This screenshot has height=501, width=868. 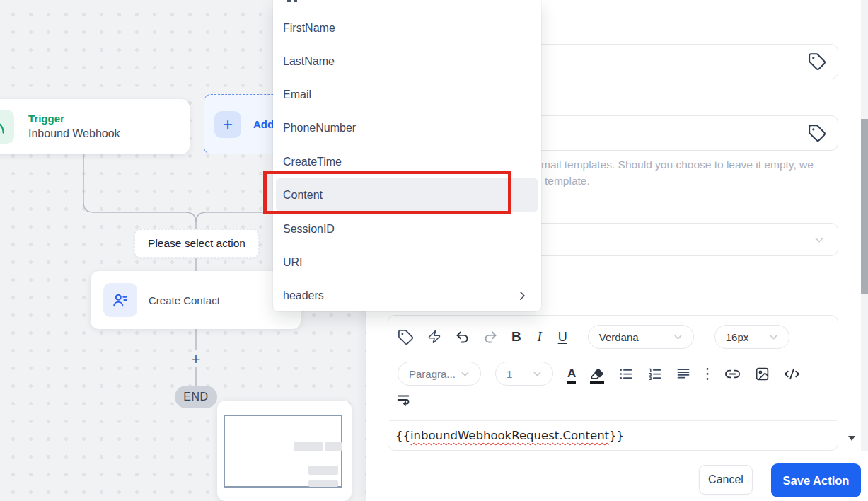 What do you see at coordinates (572, 374) in the screenshot?
I see `font-color-button: A` at bounding box center [572, 374].